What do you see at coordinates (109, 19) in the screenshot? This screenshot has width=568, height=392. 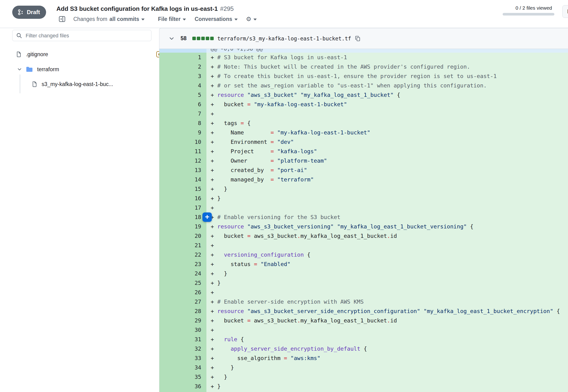 I see `changes-from-menu: Changes from all commits` at bounding box center [109, 19].